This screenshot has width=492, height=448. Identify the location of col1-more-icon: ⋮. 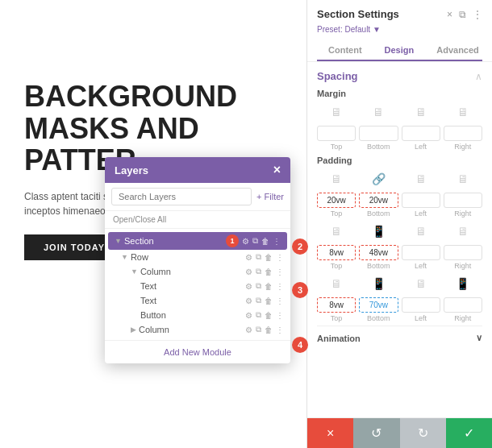
(280, 272).